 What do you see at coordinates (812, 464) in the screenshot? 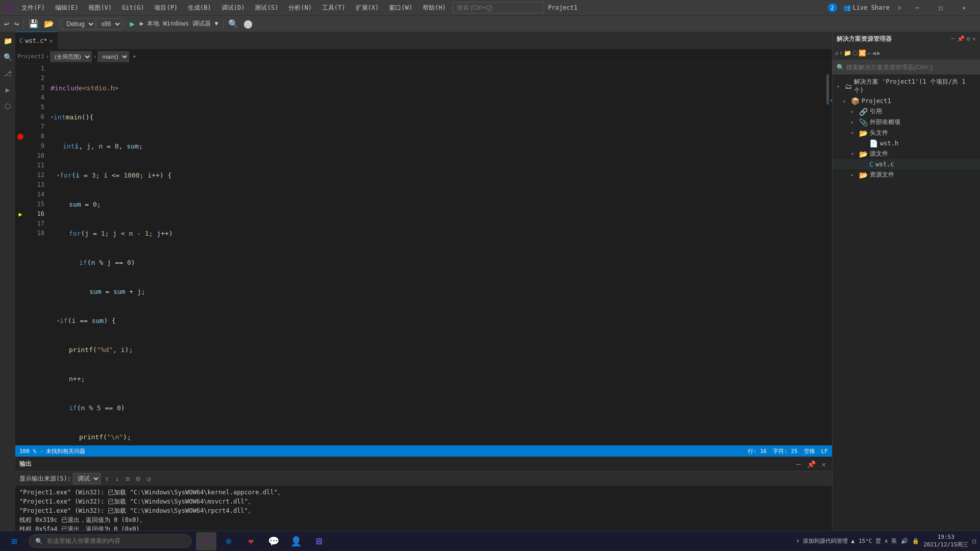
I see `panel-pin: 📌` at bounding box center [812, 464].